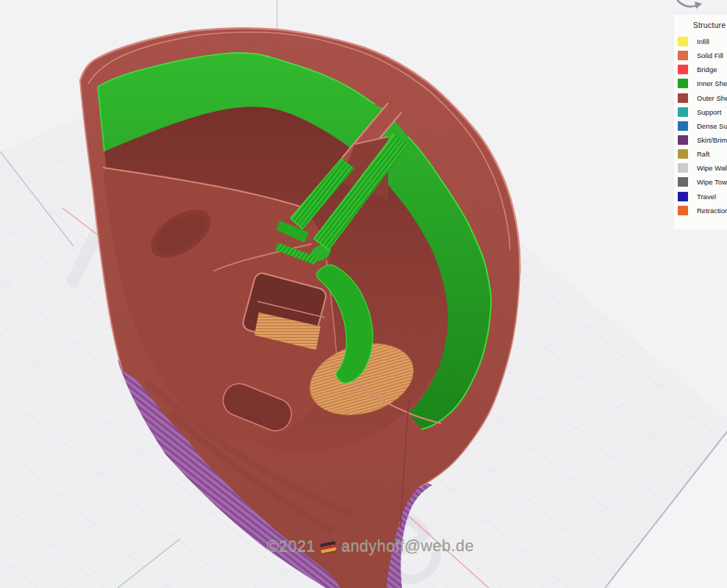 The height and width of the screenshot is (588, 727). What do you see at coordinates (709, 112) in the screenshot?
I see `legend-label: Support` at bounding box center [709, 112].